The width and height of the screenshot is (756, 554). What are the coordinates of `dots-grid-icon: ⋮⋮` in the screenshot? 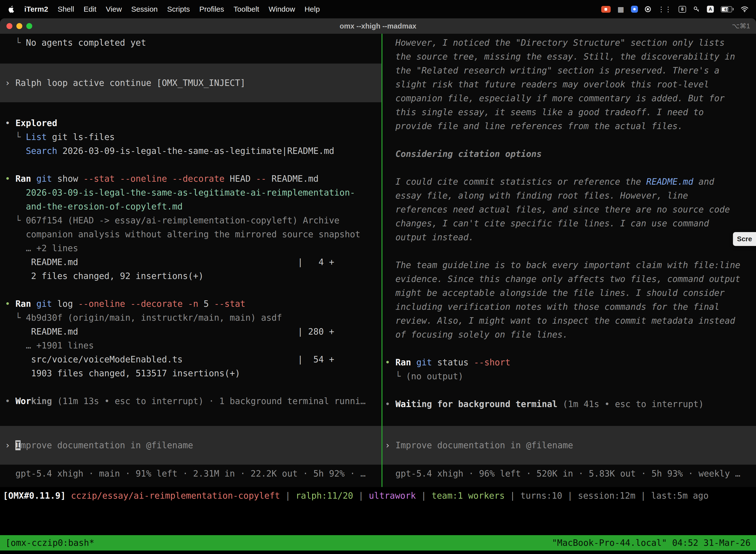 It's located at (665, 9).